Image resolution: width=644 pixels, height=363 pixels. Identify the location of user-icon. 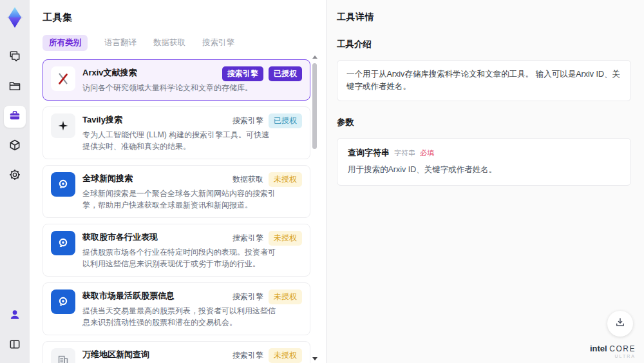
(15, 316).